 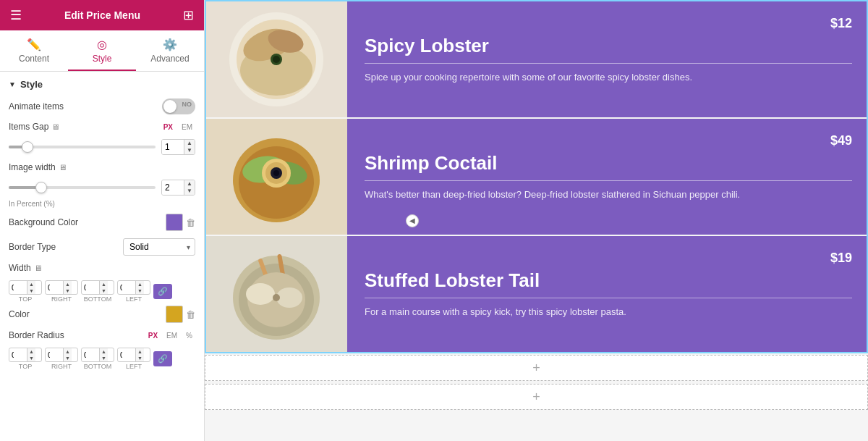 I want to click on border-radius-left-cell: ▲ ▼ LEFT, so click(x=134, y=359).